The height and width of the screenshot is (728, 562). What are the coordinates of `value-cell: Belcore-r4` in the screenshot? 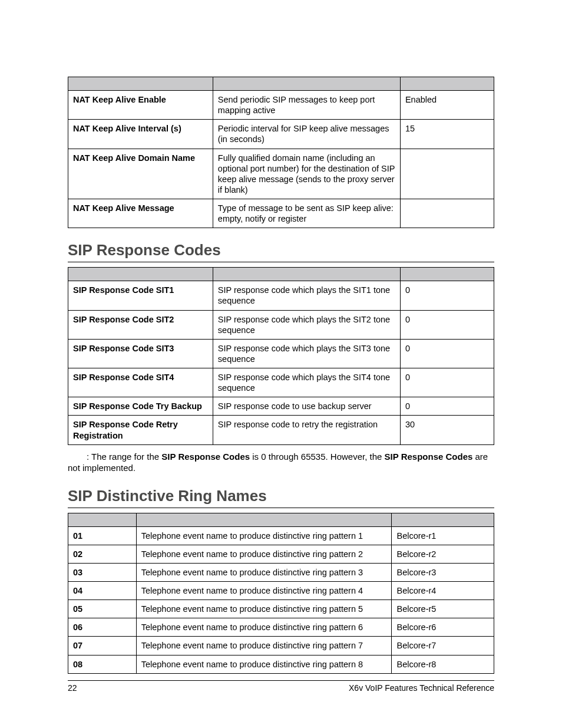 It's located at (443, 591).